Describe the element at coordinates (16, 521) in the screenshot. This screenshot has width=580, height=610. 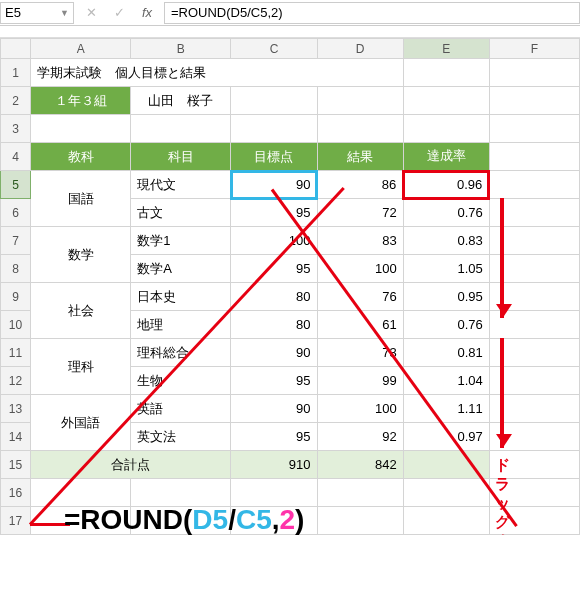
I see `row-17: 17` at that location.